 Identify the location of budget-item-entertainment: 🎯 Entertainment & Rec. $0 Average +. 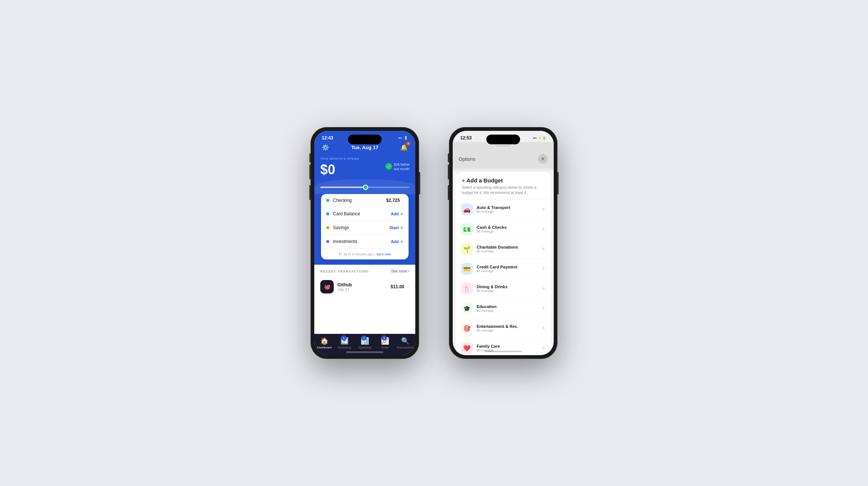
(503, 328).